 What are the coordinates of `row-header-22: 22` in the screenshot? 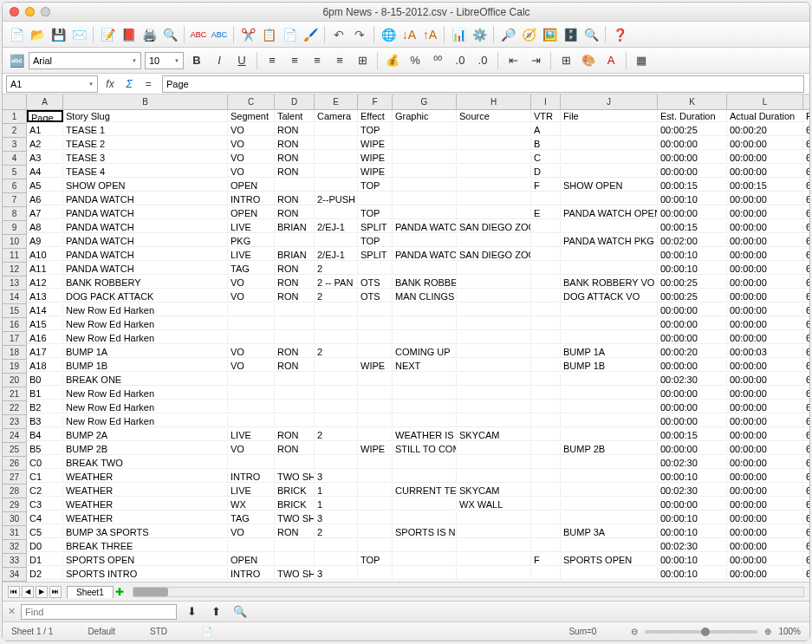 It's located at (15, 408).